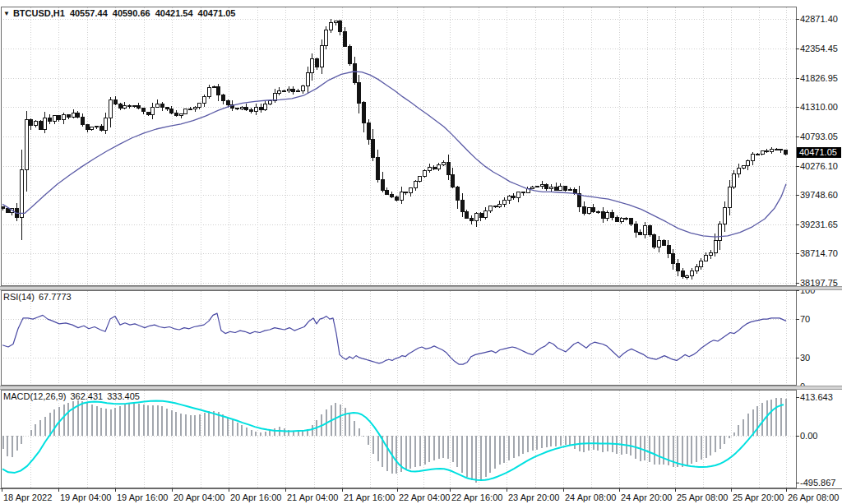 The height and width of the screenshot is (504, 842). Describe the element at coordinates (19, 297) in the screenshot. I see `rsi-name: RSI(14)` at that location.